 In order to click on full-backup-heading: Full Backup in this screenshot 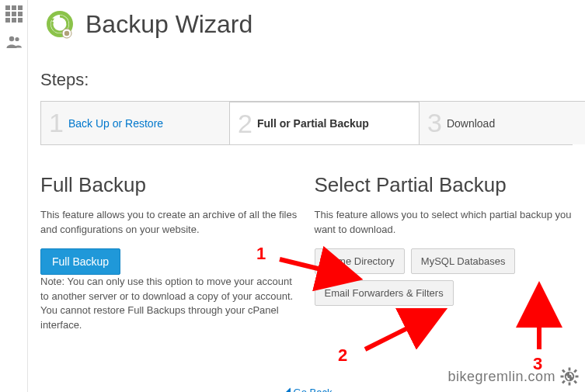, I will do `click(169, 185)`.